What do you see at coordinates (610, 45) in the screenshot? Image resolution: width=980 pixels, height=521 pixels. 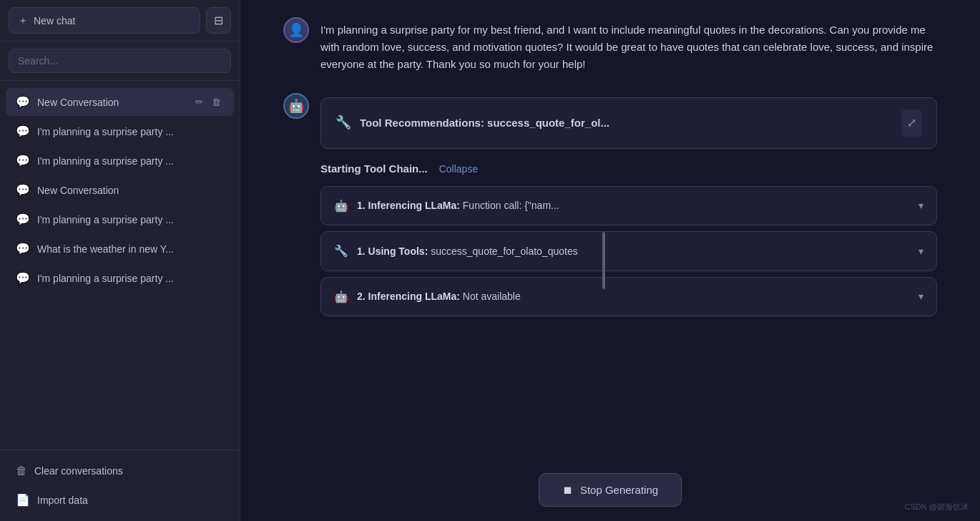 I see `user-message: 👤 I'm planning a surprise party for my b…` at bounding box center [610, 45].